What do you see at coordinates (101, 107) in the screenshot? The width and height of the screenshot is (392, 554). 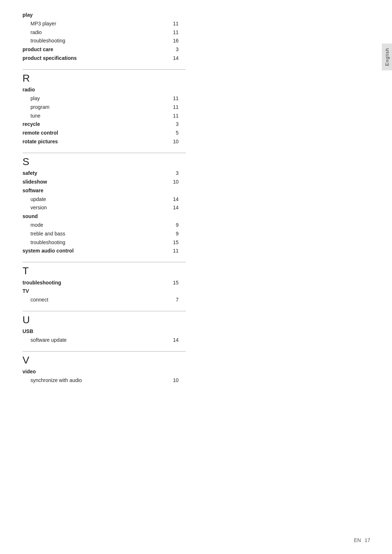 I see `index-entry: program11` at bounding box center [101, 107].